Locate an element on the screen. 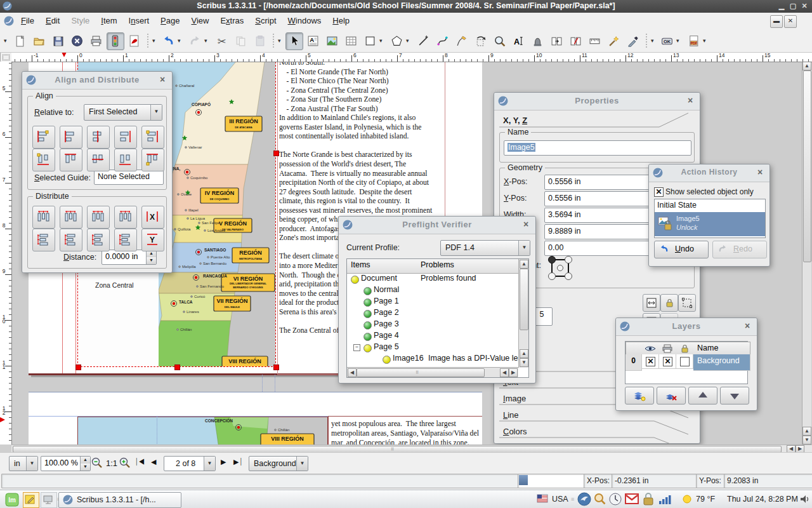 Image resolution: width=812 pixels, height=508 pixels. story-editor-button is located at coordinates (538, 41).